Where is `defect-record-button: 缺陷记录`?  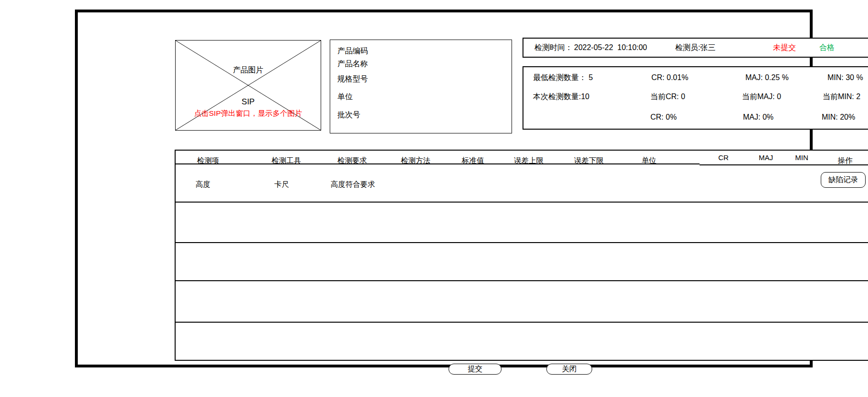 defect-record-button: 缺陷记录 is located at coordinates (843, 180).